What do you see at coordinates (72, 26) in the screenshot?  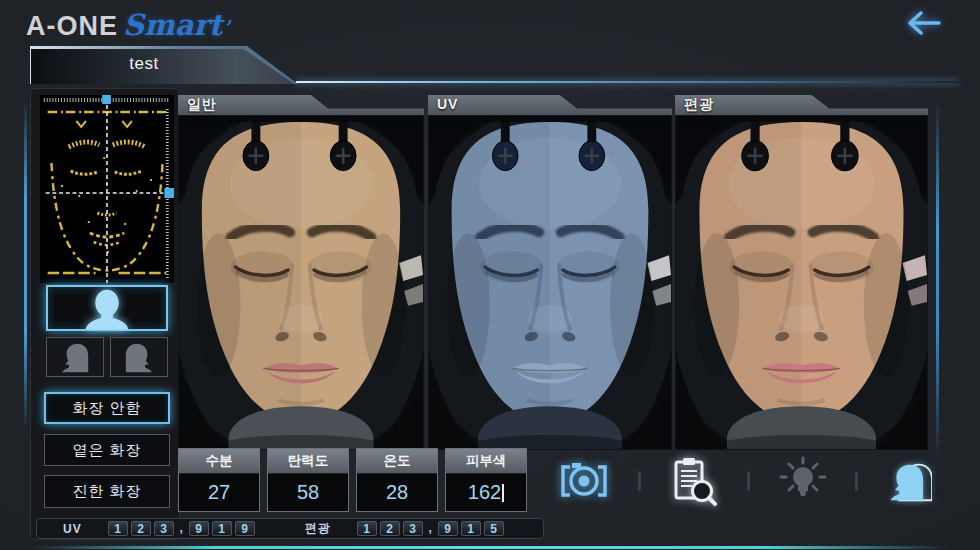 I see `brand-a-one: A-ONE` at bounding box center [72, 26].